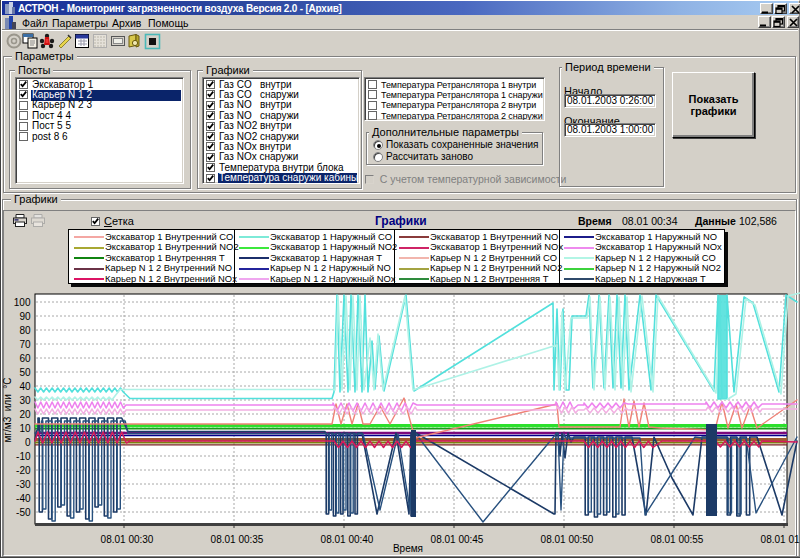 Image resolution: width=800 pixels, height=558 pixels. Describe the element at coordinates (458, 540) in the screenshot. I see `svg-text: 08.01 00:45` at that location.